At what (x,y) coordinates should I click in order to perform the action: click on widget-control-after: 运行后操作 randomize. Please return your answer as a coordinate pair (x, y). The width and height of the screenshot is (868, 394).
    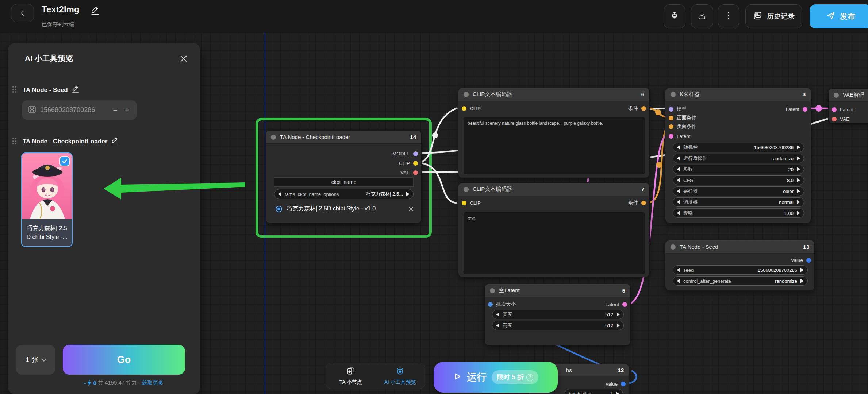
    Looking at the image, I should click on (738, 158).